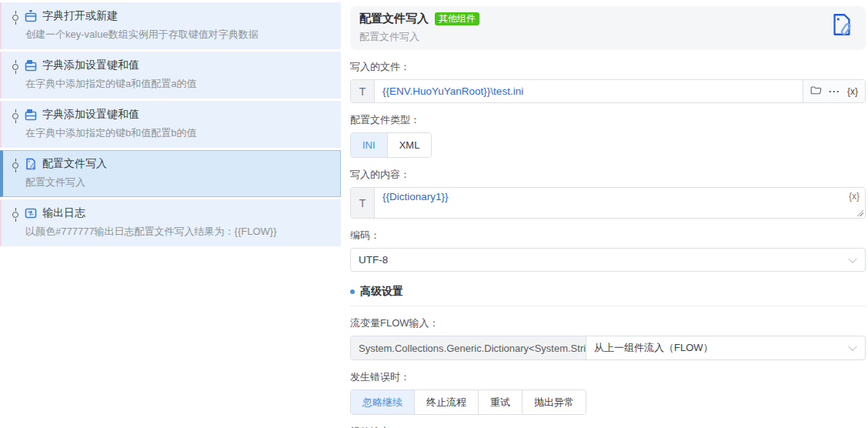  I want to click on config-type-toggle: INI XML, so click(391, 145).